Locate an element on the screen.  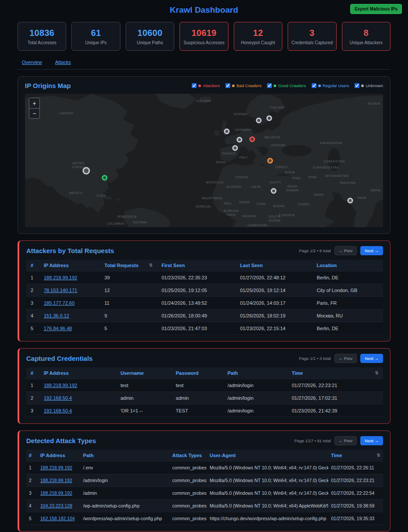
ip-link: 78.153.140.171 is located at coordinates (60, 290).